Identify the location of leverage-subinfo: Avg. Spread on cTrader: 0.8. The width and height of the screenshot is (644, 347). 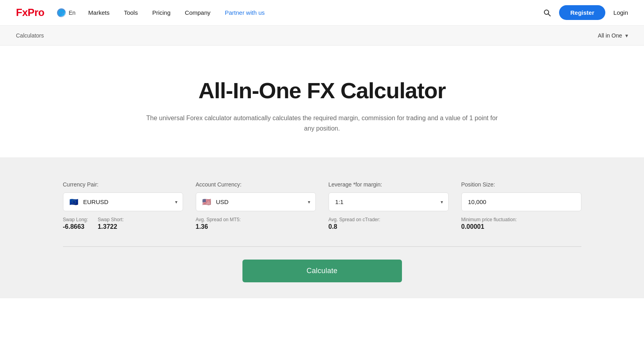
(388, 224).